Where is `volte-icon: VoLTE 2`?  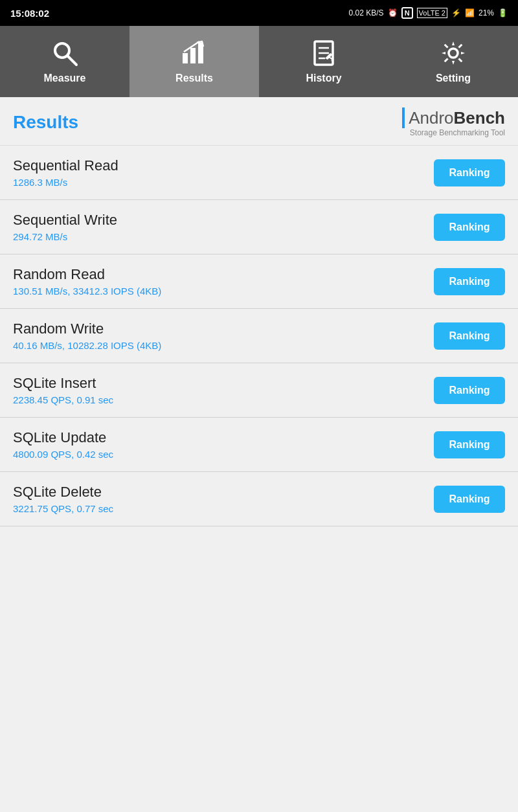 volte-icon: VoLTE 2 is located at coordinates (433, 13).